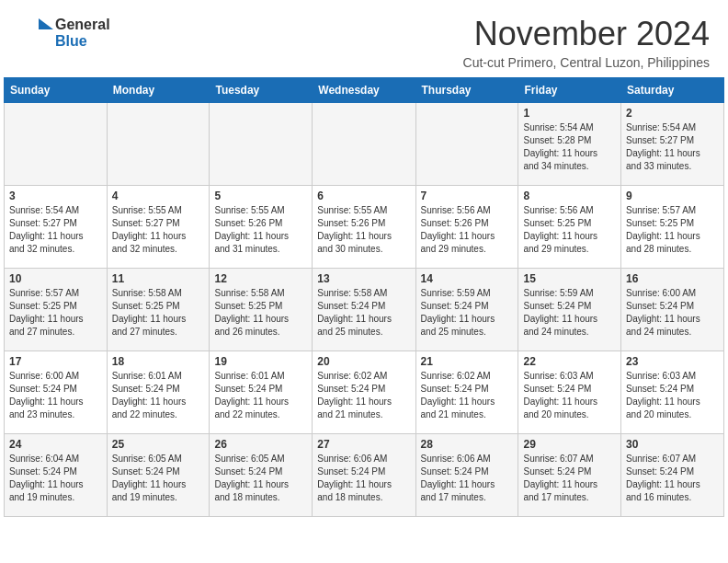 The image size is (728, 563). What do you see at coordinates (673, 310) in the screenshot?
I see `calendar-cell: 16Sunrise: 6:00 AM Sunset: 5:24 PM Dayli…` at bounding box center [673, 310].